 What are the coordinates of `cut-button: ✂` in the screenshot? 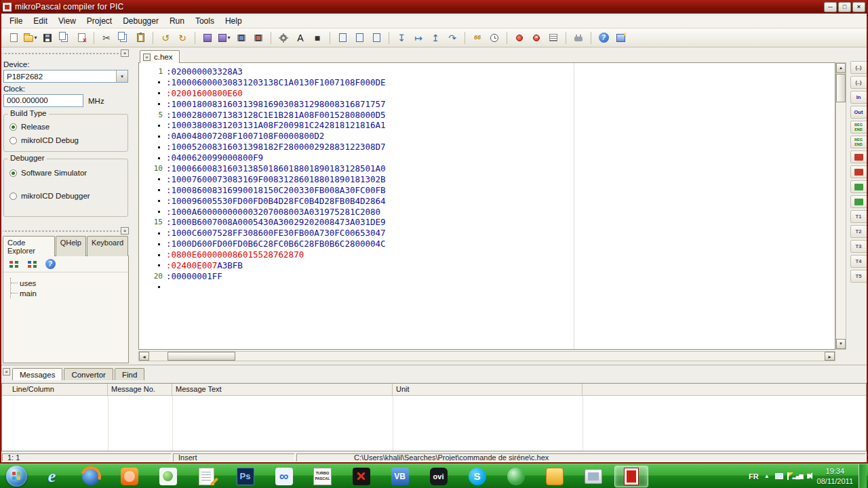 It's located at (106, 38).